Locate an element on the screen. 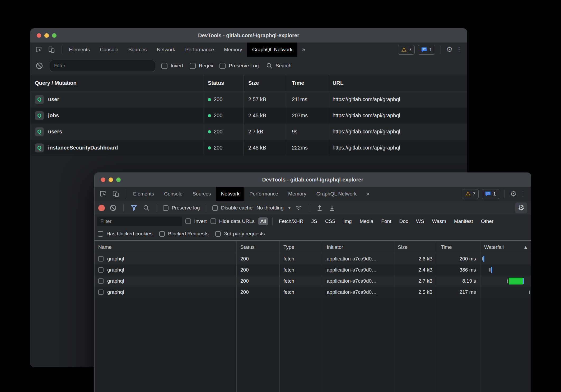 This screenshot has width=561, height=392. third-party-requests-checkbox is located at coordinates (218, 234).